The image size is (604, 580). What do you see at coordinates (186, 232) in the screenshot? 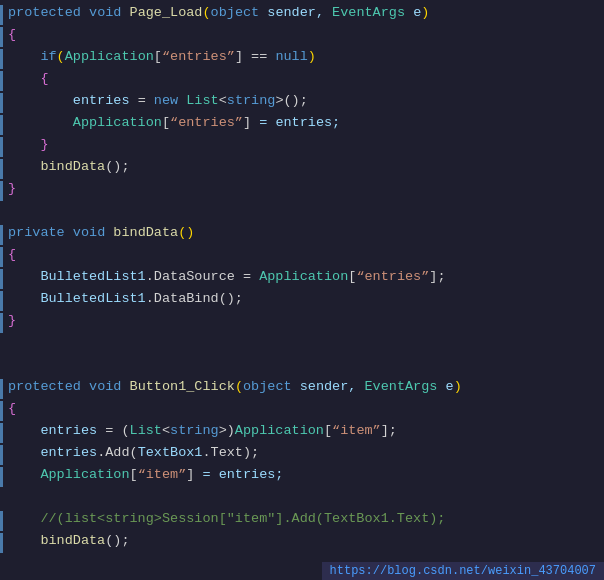
I see `token: ()` at bounding box center [186, 232].